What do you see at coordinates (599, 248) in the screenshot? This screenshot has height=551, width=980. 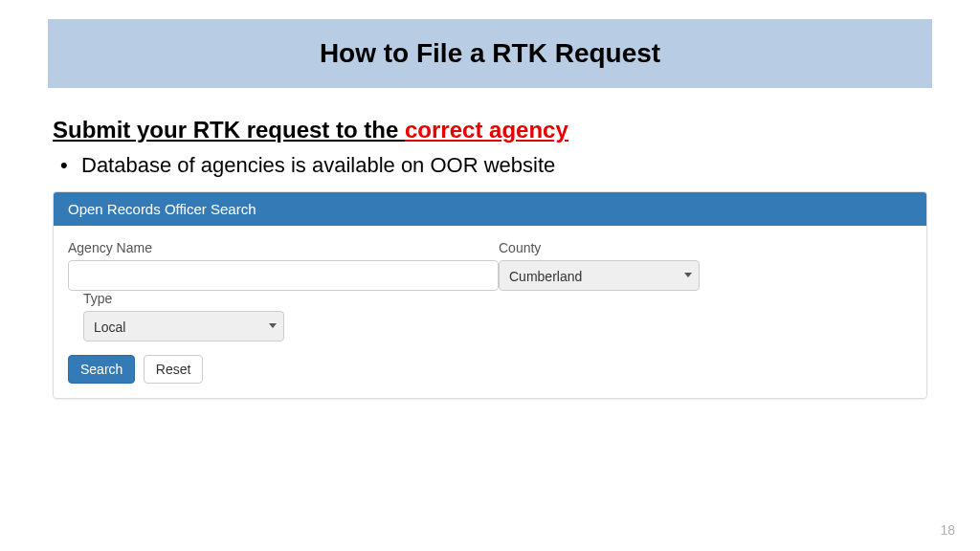 I see `county-label: County` at bounding box center [599, 248].